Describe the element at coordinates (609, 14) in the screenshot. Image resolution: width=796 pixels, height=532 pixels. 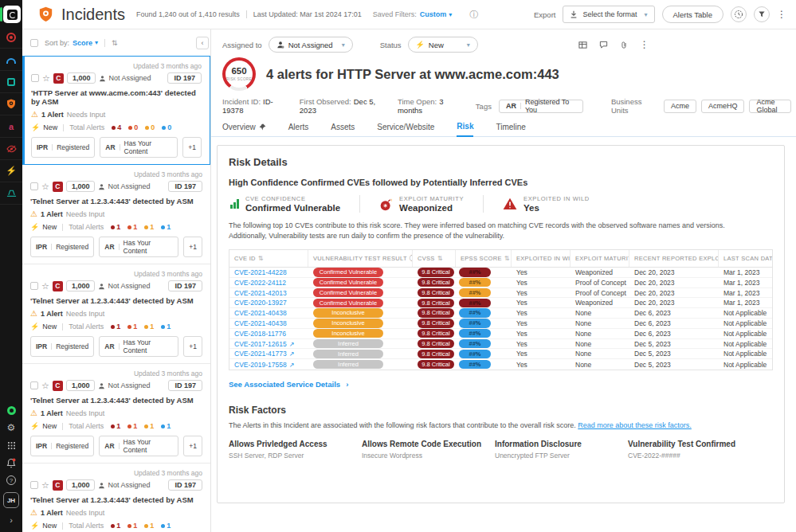
I see `export-format-select: Select the format ▾` at that location.